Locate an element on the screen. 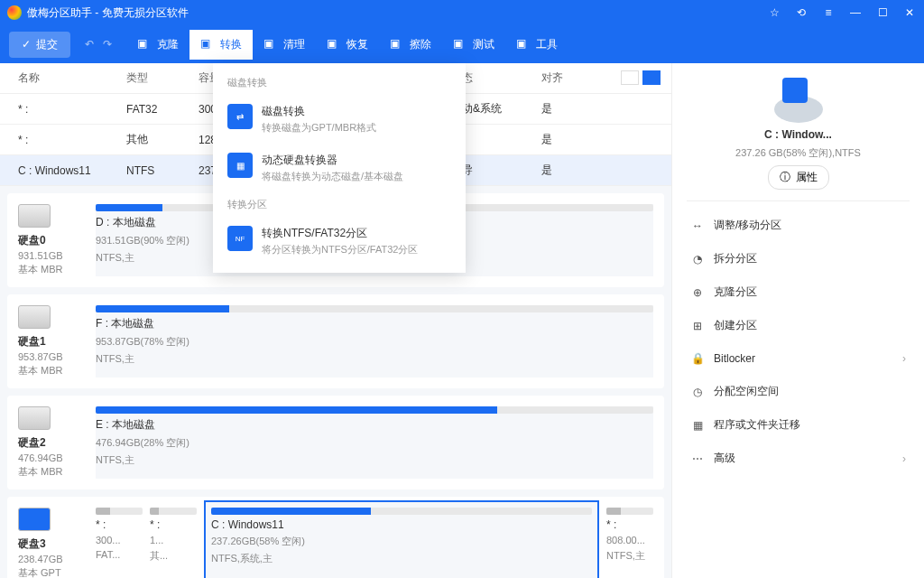  partition: * :300...FAT... is located at coordinates (119, 543).